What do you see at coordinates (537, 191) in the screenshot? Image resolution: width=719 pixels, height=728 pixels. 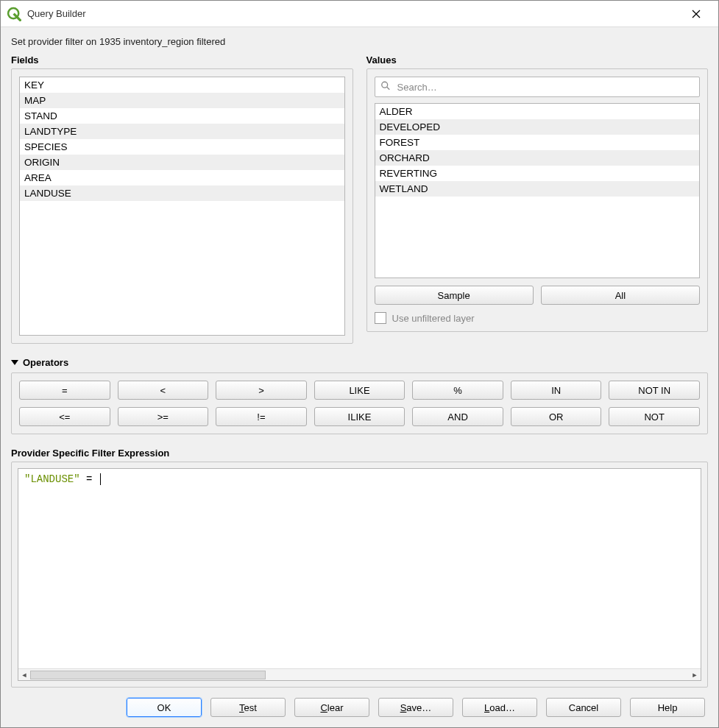 I see `values-list: ALDERDEVELOPEDFORESTORCHARDREVERTINGWETL…` at bounding box center [537, 191].